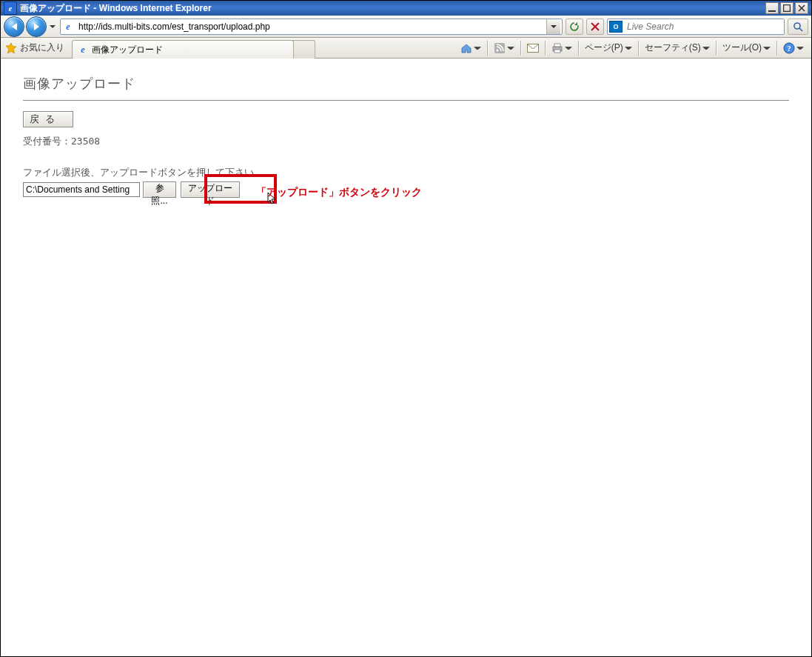 Image resolution: width=812 pixels, height=657 pixels. Describe the element at coordinates (304, 50) in the screenshot. I see `new-tab-button` at that location.